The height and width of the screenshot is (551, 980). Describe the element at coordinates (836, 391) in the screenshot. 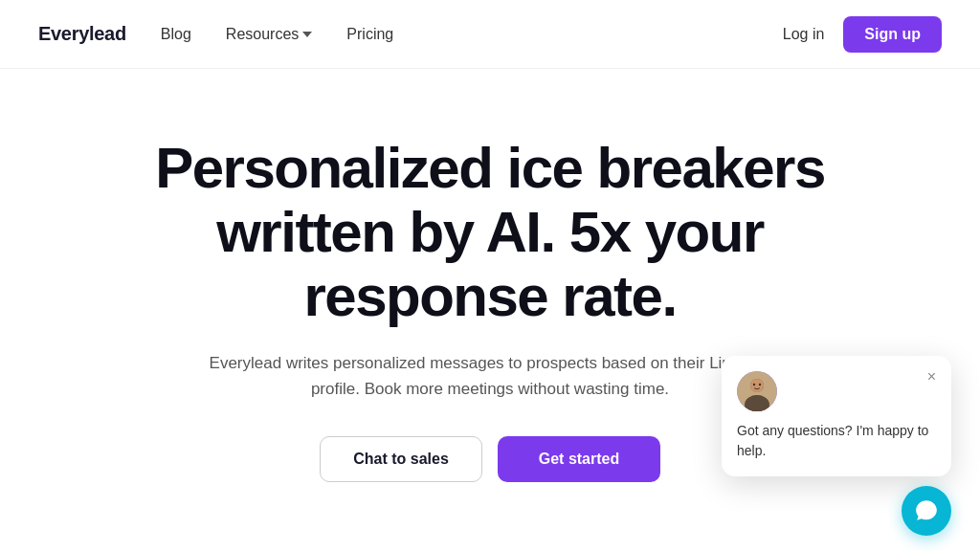

I see `chat-popup-header: ×` at that location.